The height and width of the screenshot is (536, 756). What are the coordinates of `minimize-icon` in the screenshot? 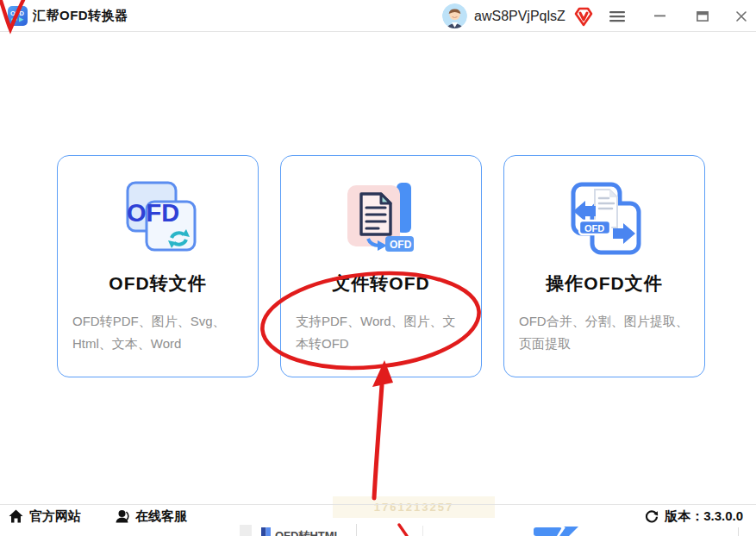 It's located at (660, 16).